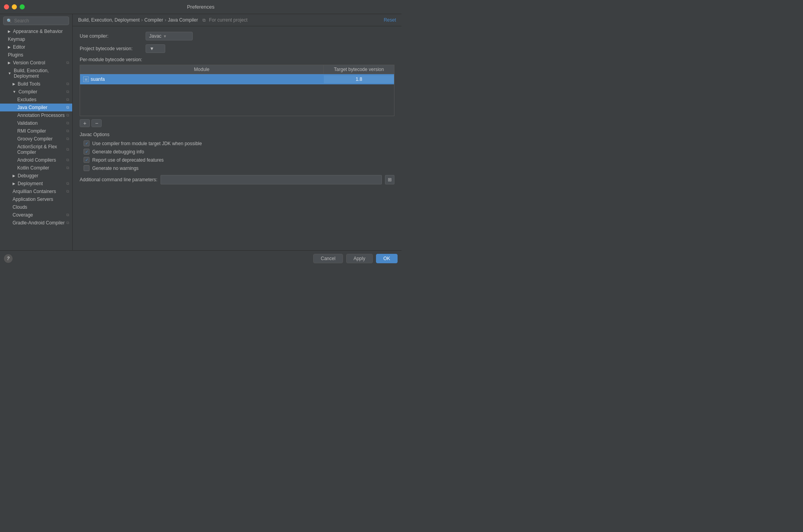 The width and height of the screenshot is (803, 532). What do you see at coordinates (36, 191) in the screenshot?
I see `sidebar-item-arquillian-containers: Arquillian Containers ⧉` at bounding box center [36, 191].